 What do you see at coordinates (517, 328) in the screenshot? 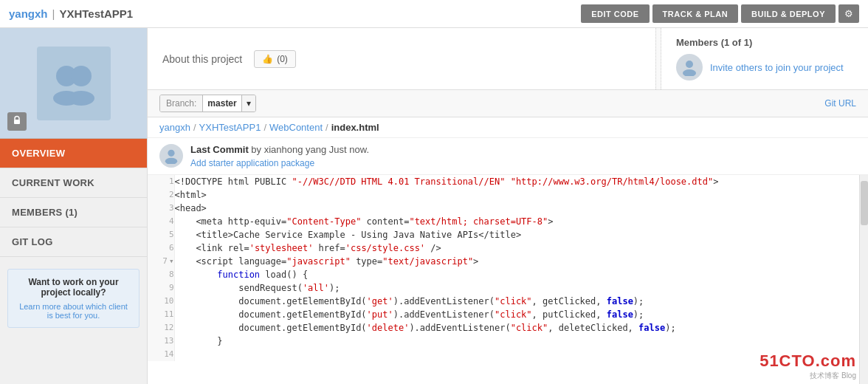
I see `line-content: document.getElementById('delete').addEve…` at bounding box center [517, 328].